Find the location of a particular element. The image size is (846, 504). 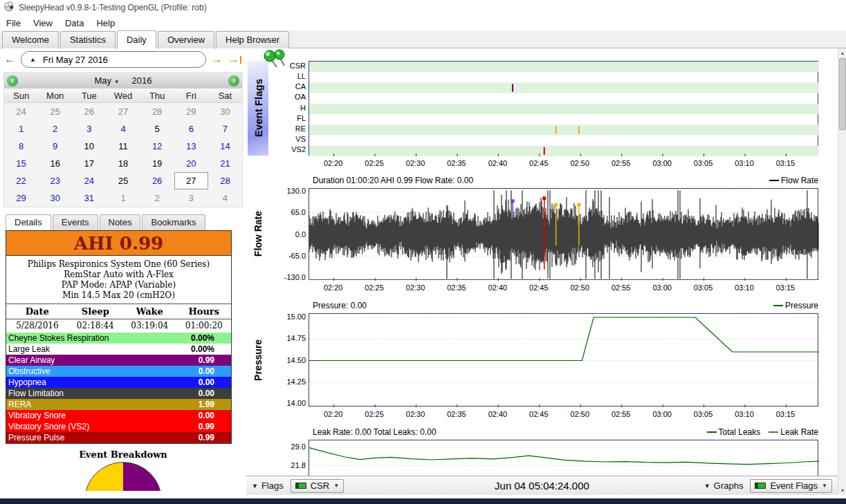

stat-value: 0.00% is located at coordinates (203, 338).